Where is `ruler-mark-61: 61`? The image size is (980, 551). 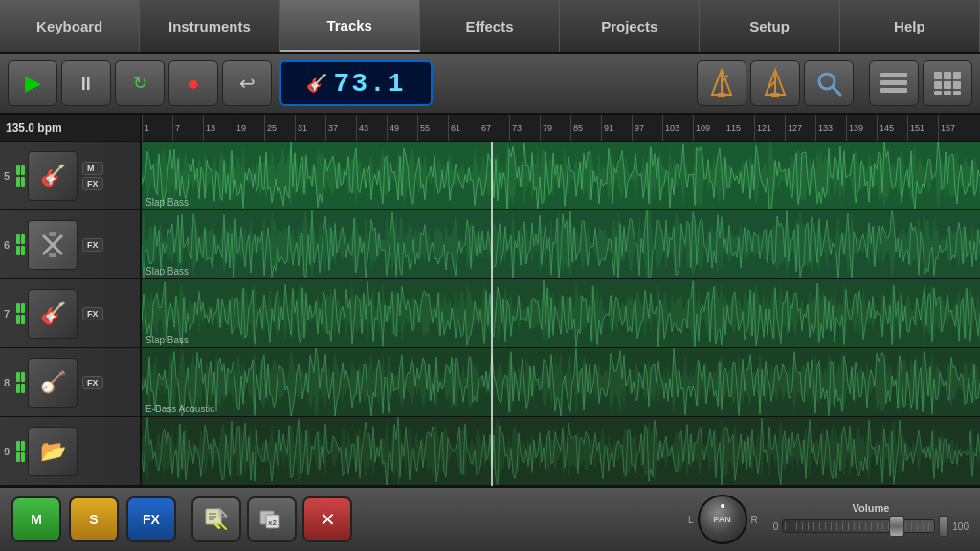 ruler-mark-61: 61 is located at coordinates (463, 128).